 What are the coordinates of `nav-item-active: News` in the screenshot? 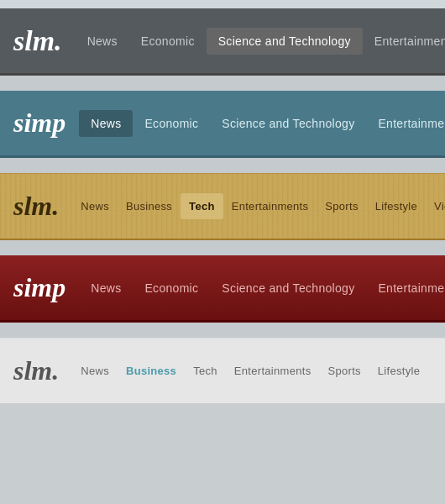 It's located at (106, 123).